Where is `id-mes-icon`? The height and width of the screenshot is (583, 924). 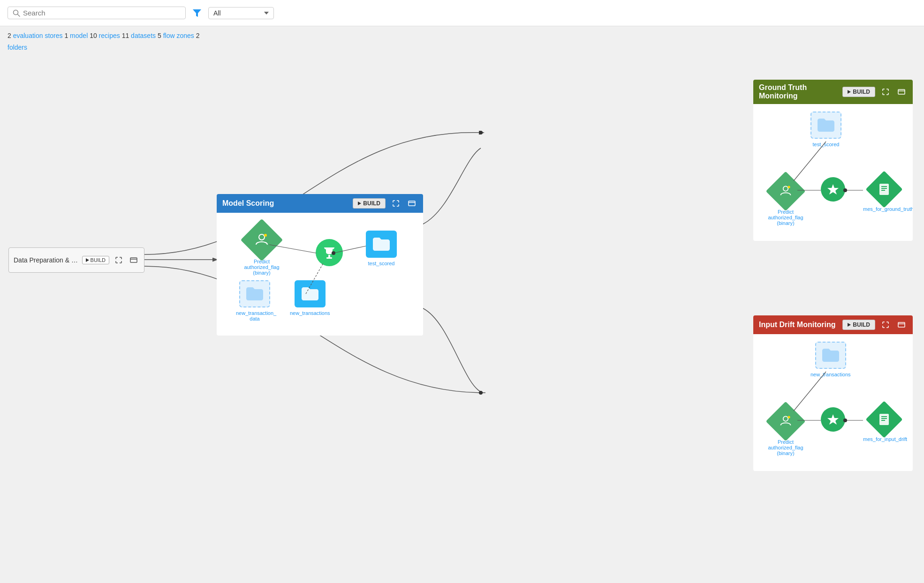
id-mes-icon is located at coordinates (884, 419).